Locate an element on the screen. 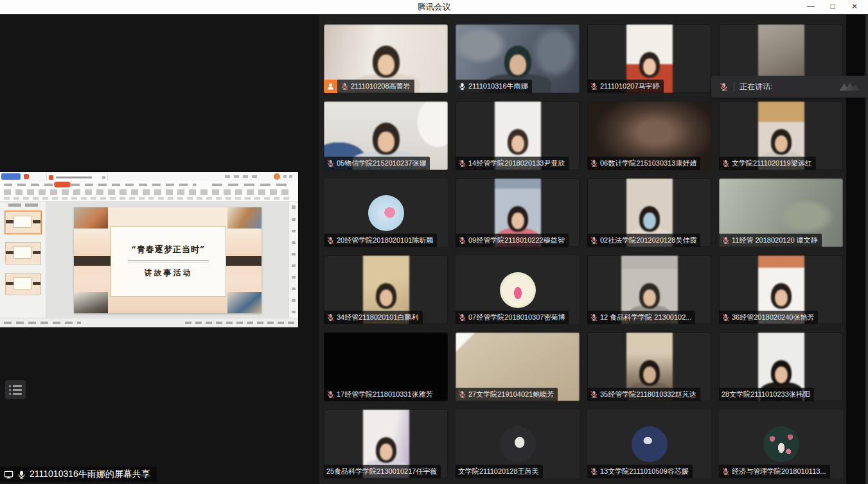 This screenshot has width=868, height=484. video-tile: 35经管学院2118010332赵芃达 is located at coordinates (649, 367).